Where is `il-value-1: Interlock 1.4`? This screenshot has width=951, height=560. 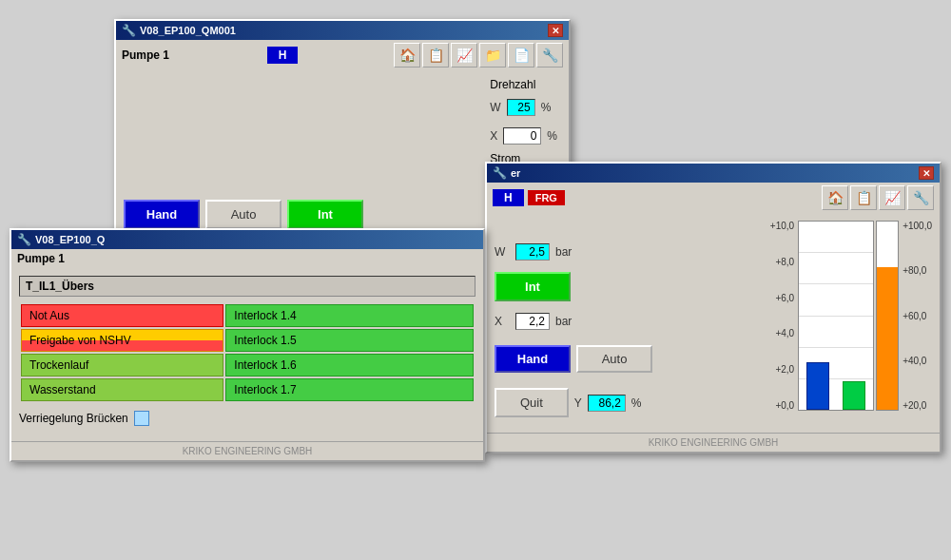 il-value-1: Interlock 1.4 is located at coordinates (350, 316).